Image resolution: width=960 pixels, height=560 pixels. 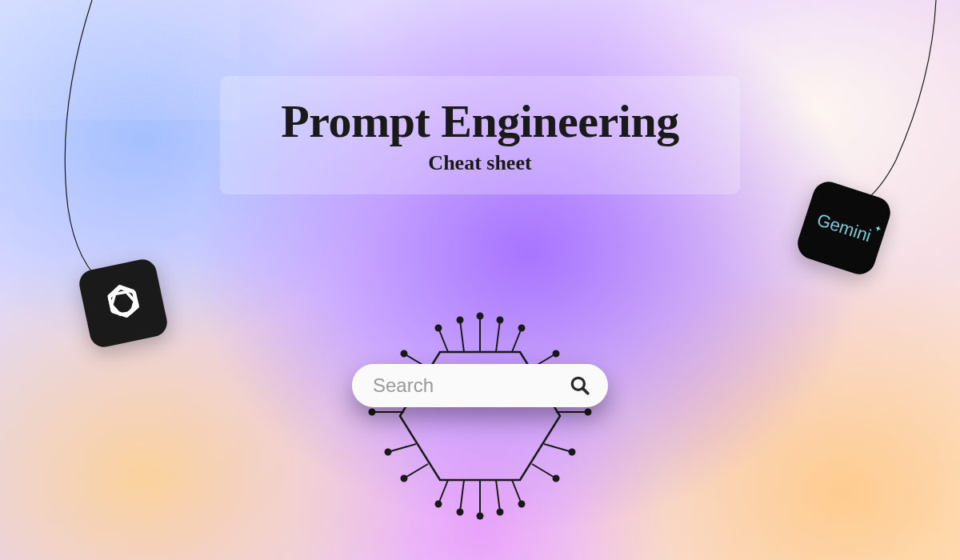 I want to click on noise-texture, so click(x=120, y=60).